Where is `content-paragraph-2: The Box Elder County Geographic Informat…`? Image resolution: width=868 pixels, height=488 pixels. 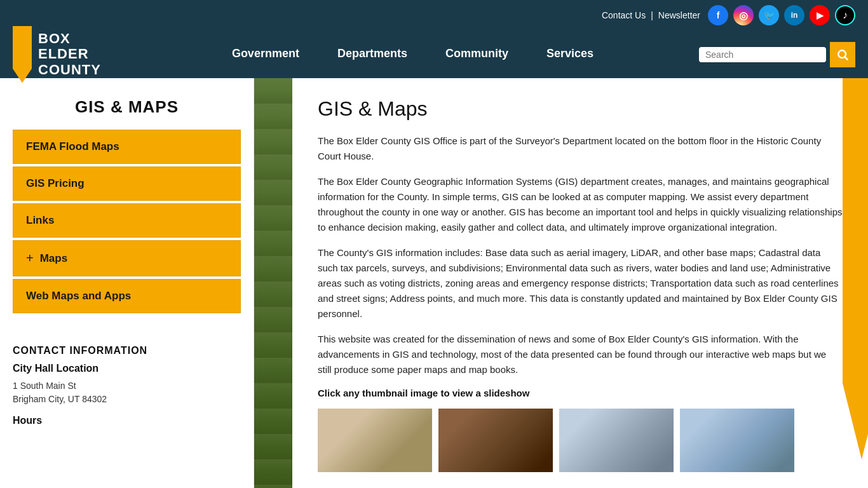 content-paragraph-2: The Box Elder County Geographic Informat… is located at coordinates (580, 205).